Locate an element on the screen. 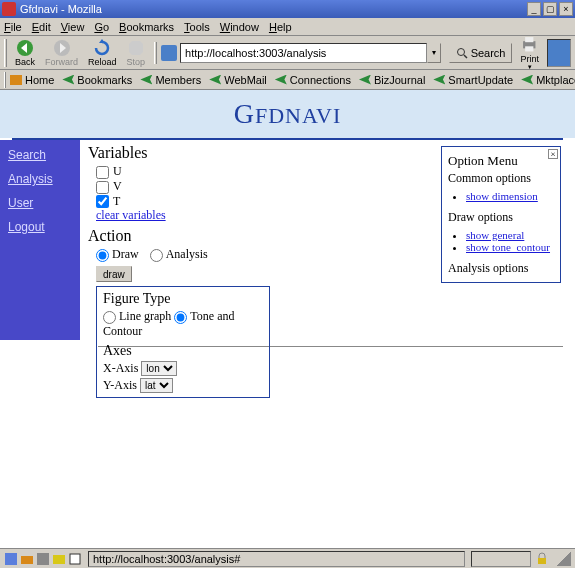 The height and width of the screenshot is (568, 575). bookmark-webmail: WebMail is located at coordinates (238, 80).